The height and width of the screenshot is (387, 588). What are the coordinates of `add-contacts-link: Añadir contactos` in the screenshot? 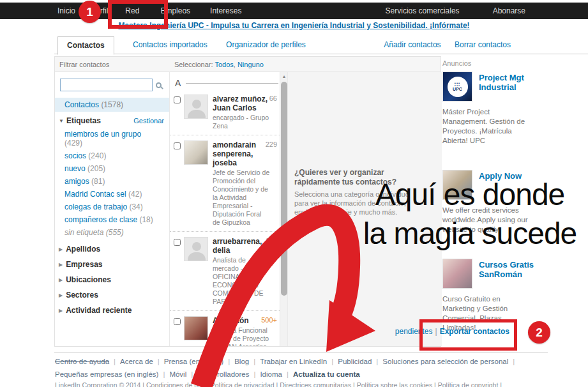 It's located at (412, 45).